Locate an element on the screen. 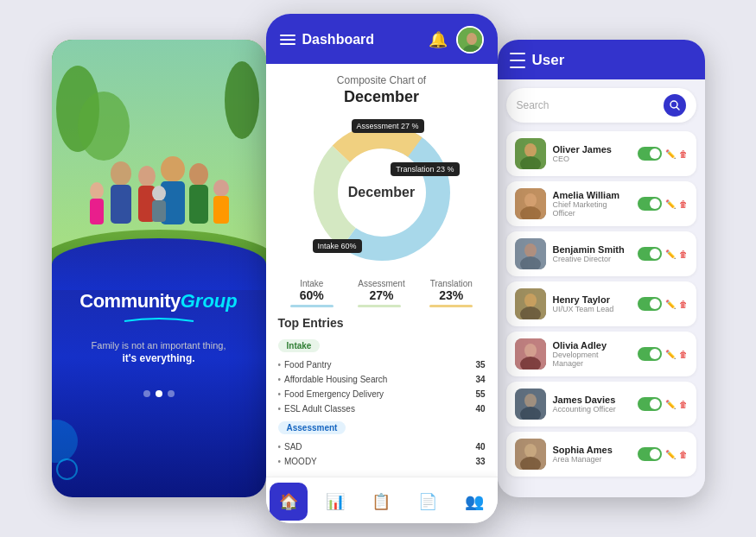 This screenshot has width=756, height=537. list-icon: 📋 is located at coordinates (381, 502).